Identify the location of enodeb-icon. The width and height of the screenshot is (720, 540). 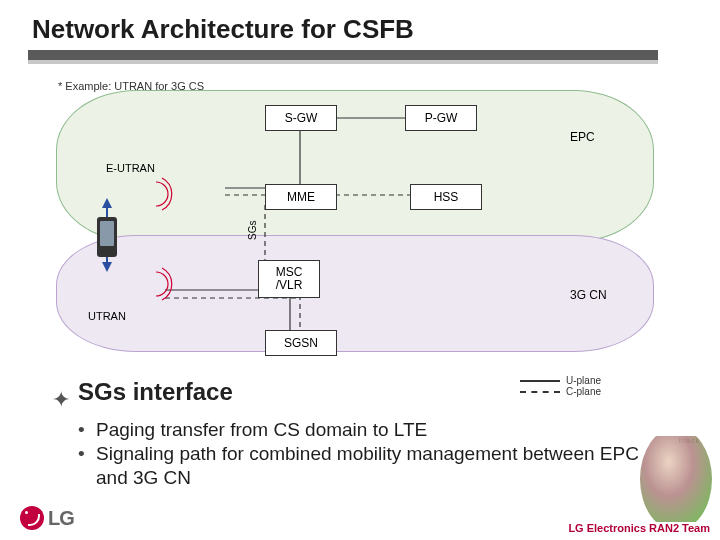
(155, 195).